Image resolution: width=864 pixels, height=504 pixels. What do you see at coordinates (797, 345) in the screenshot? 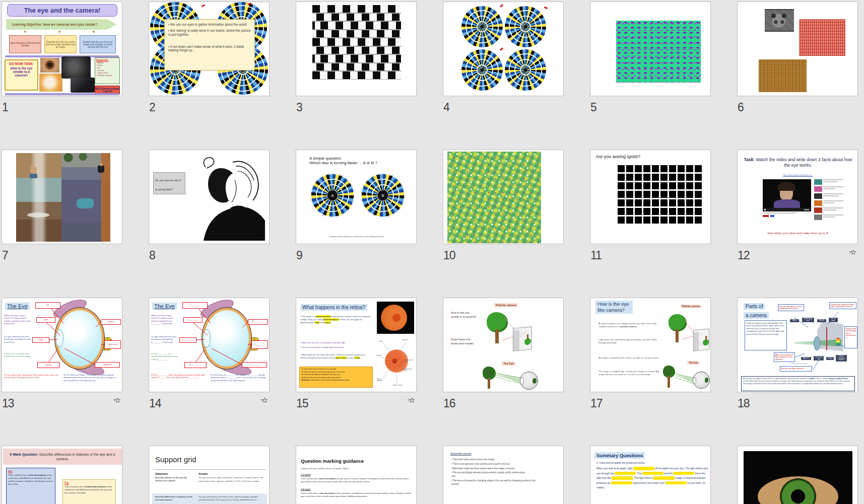
I see `slide-18-thumbnail: Parts of a camera Cameras used to contai…` at bounding box center [797, 345].